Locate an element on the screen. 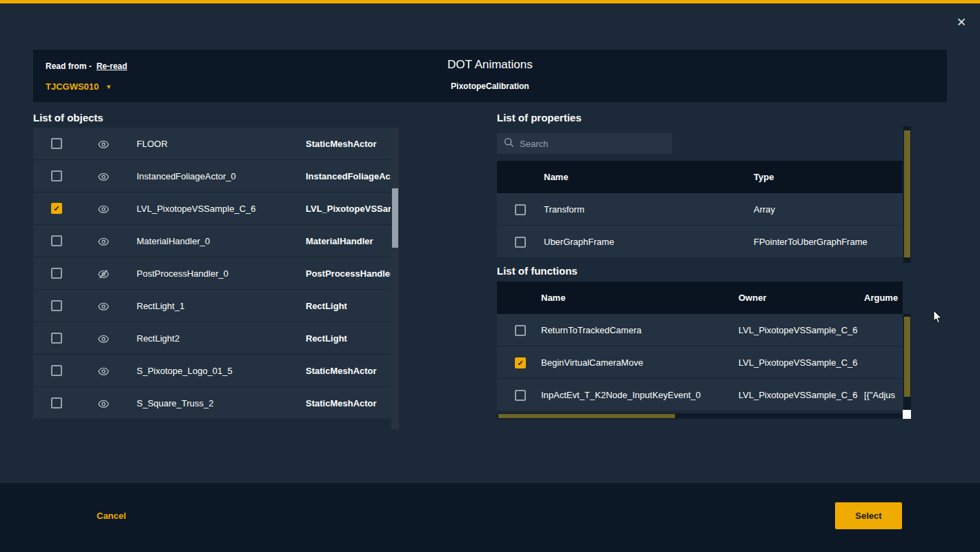 This screenshot has height=552, width=980. object-type: InstancedFoliageAc is located at coordinates (348, 177).